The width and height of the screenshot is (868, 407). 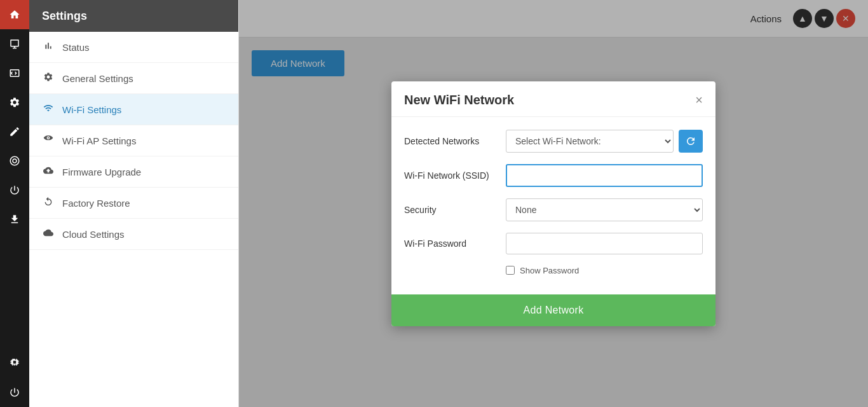 I want to click on sidebar-title: Settings, so click(x=133, y=16).